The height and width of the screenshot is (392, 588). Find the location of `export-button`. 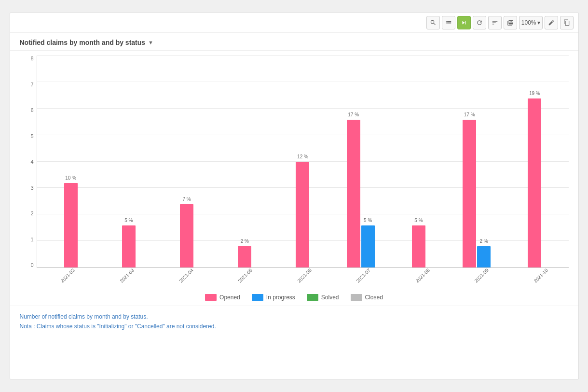

export-button is located at coordinates (510, 23).